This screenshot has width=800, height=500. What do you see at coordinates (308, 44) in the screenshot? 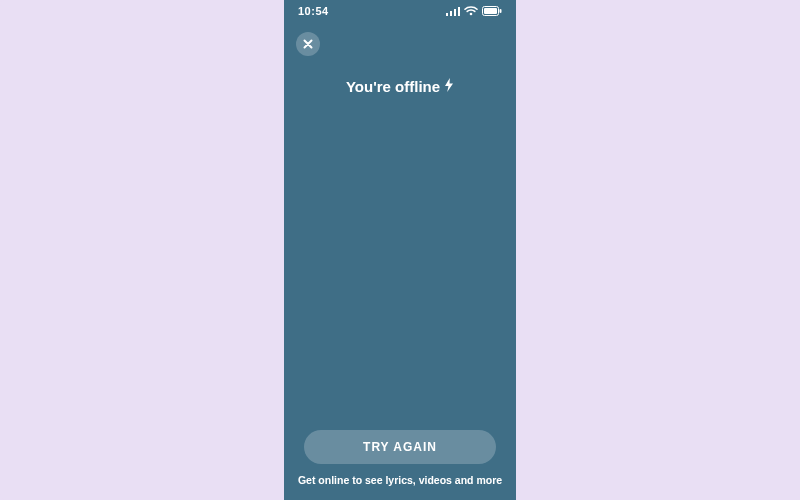
I see `close-button` at bounding box center [308, 44].